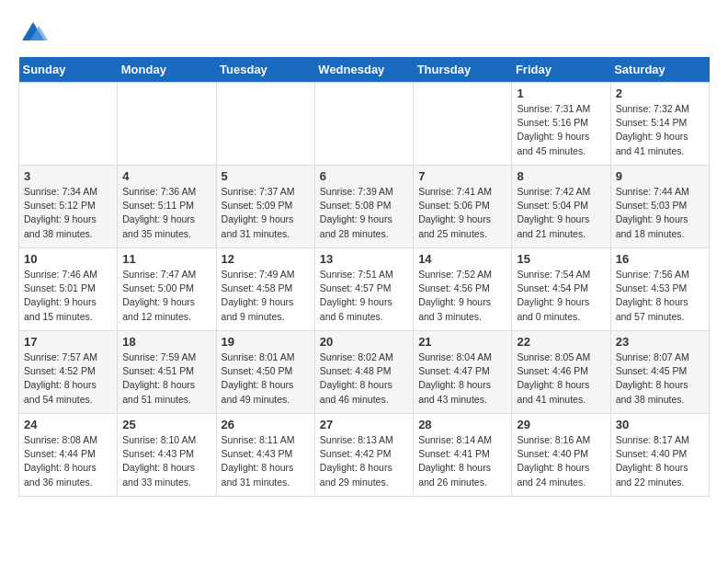  I want to click on day-info: Sunrise: 8:07 AM Sunset: 4:45 PM Dayligh…, so click(660, 379).